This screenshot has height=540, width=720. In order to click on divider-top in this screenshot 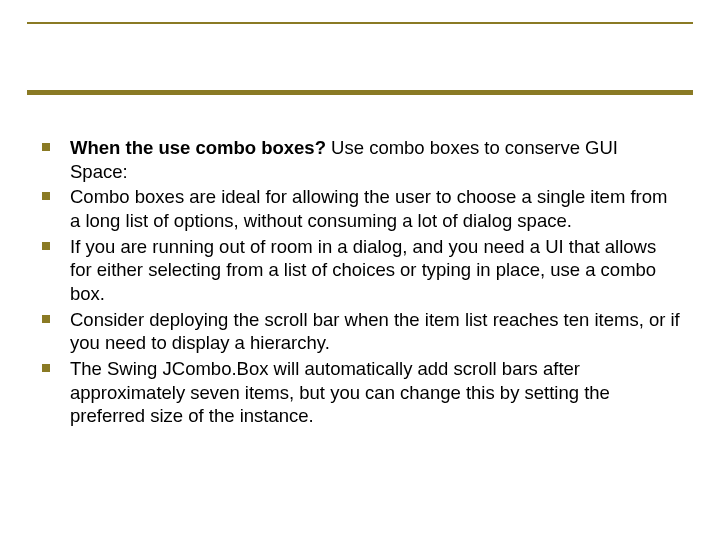, I will do `click(360, 23)`.